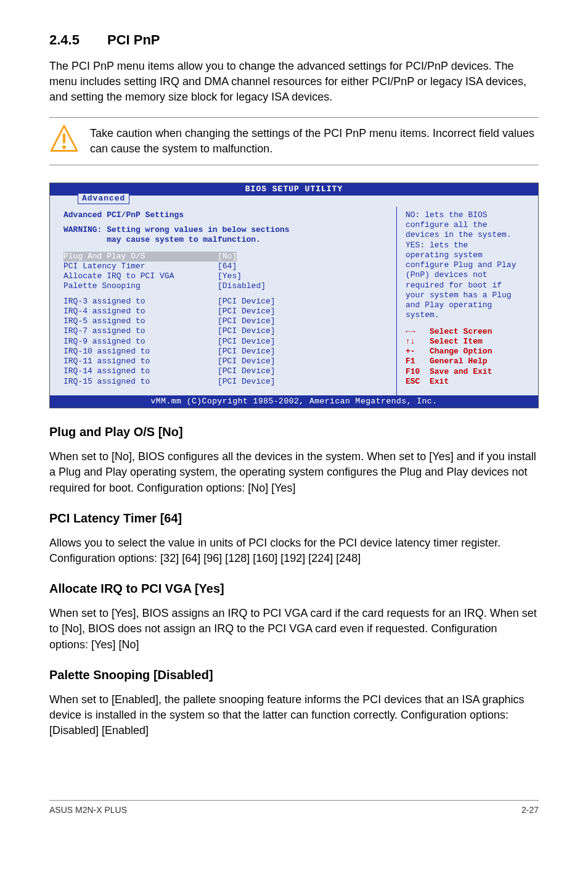 The image size is (588, 887). I want to click on bios-irq-row: IRQ-7 assigned to[PCI Device], so click(227, 331).